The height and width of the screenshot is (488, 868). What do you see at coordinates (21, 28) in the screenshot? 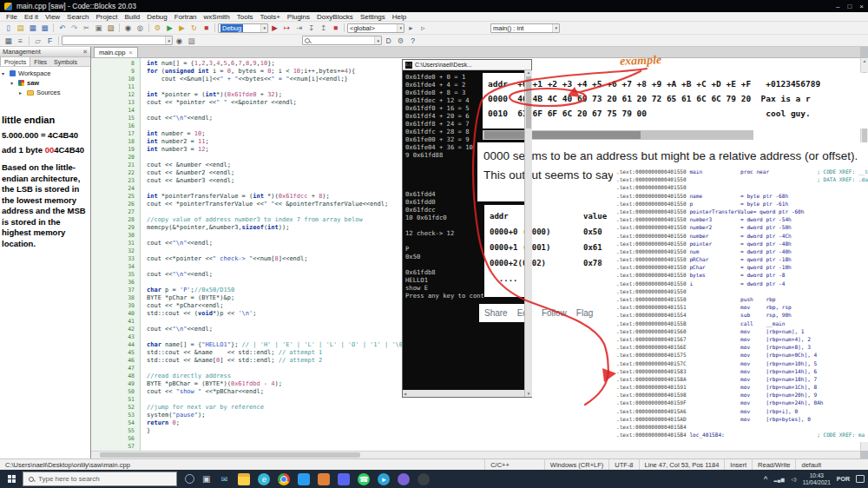
I see `open-icon: ▤` at bounding box center [21, 28].